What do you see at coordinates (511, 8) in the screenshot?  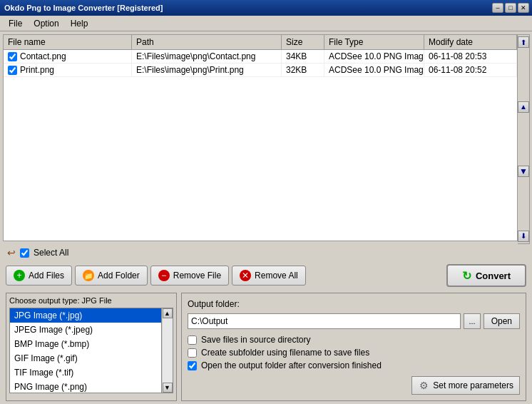 I see `maximize-button: □` at bounding box center [511, 8].